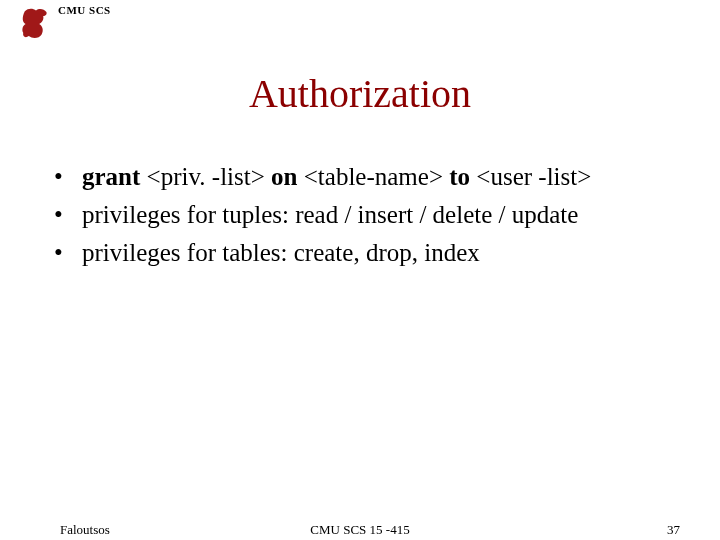 This screenshot has width=720, height=540. What do you see at coordinates (371, 253) in the screenshot?
I see `bullet-text: privileges for tables: create, drop, ind…` at bounding box center [371, 253].